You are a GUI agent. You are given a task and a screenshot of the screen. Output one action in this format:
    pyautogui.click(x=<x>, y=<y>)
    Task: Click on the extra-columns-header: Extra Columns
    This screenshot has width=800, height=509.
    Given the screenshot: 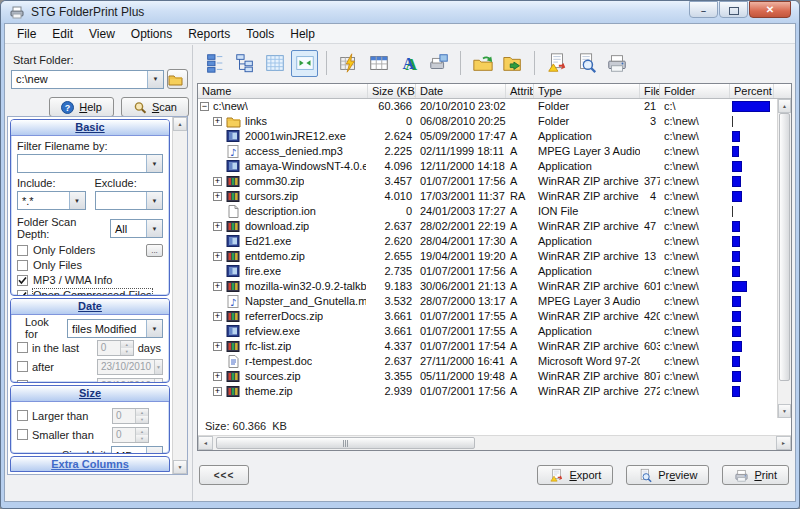 What is the action you would take?
    pyautogui.click(x=90, y=464)
    